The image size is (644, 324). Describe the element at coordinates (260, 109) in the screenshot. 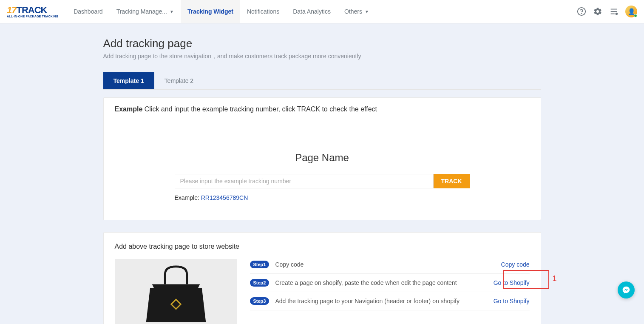

I see `example-text: Click and input the example tracking num…` at that location.